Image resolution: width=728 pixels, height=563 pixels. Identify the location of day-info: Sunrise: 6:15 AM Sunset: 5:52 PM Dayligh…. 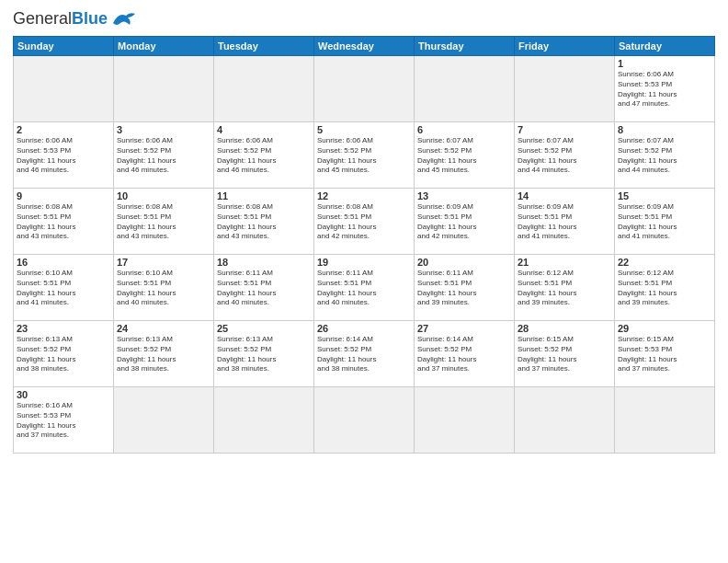
(564, 355).